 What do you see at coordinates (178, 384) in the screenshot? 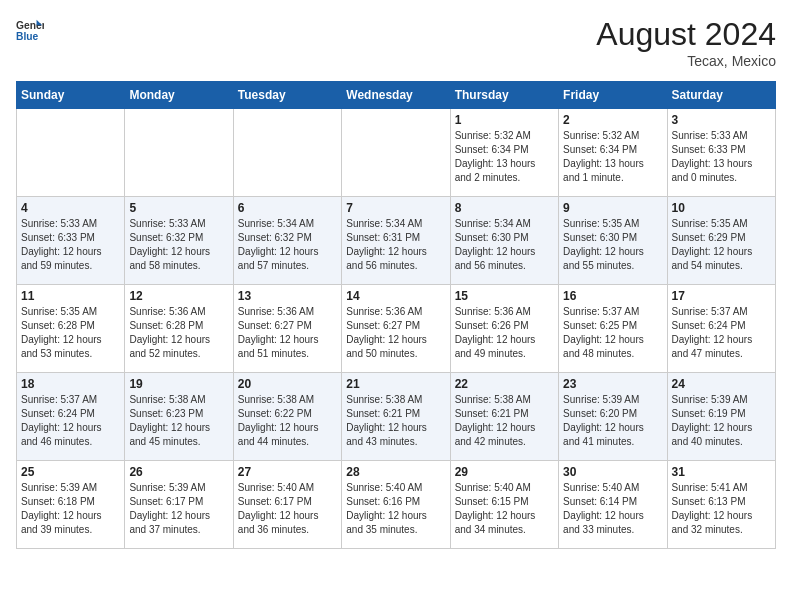
I see `day-number: 19` at bounding box center [178, 384].